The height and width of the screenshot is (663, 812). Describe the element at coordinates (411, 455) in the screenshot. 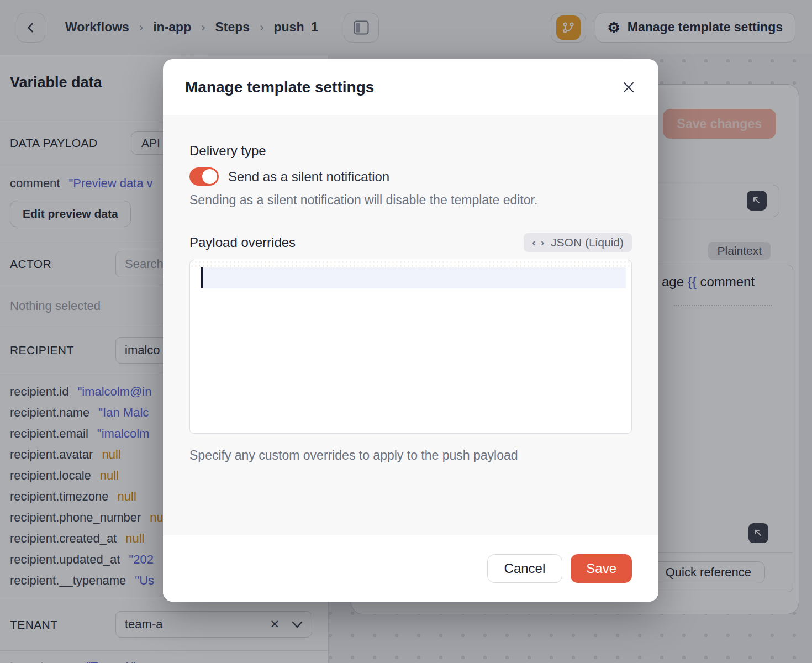

I see `payload-overrides-helper: Specify any custom overrides to apply to…` at that location.